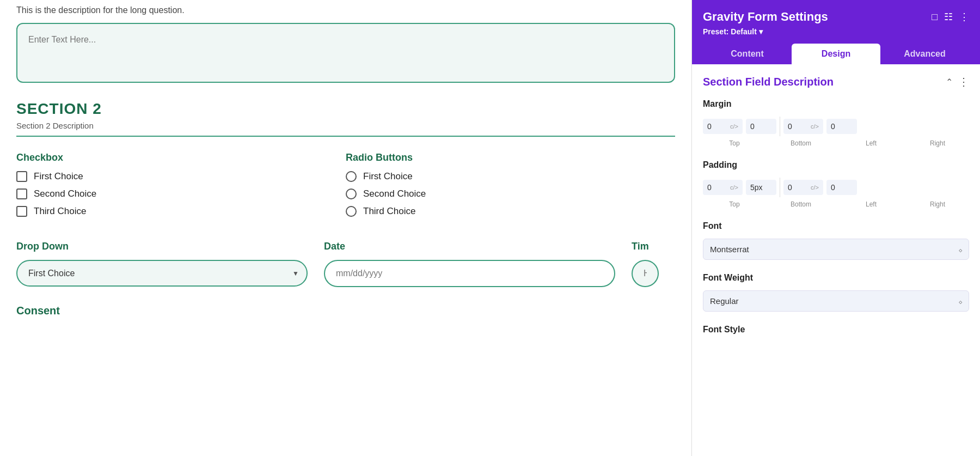 This screenshot has width=980, height=456. I want to click on margin-bottom-input, so click(761, 126).